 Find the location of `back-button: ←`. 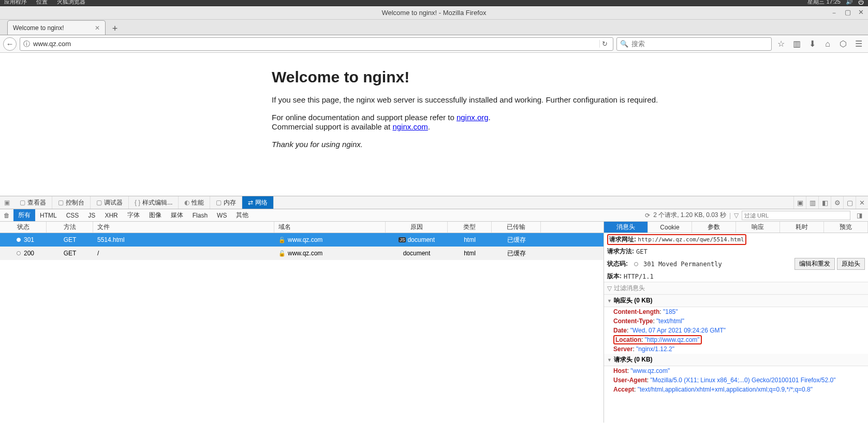

back-button: ← is located at coordinates (10, 44).